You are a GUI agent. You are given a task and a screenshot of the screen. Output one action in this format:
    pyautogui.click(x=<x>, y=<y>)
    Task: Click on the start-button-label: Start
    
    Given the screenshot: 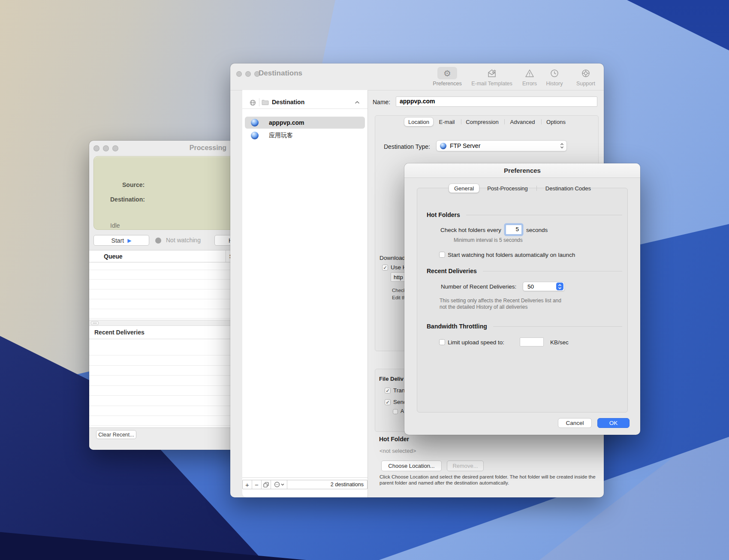 What is the action you would take?
    pyautogui.click(x=118, y=241)
    